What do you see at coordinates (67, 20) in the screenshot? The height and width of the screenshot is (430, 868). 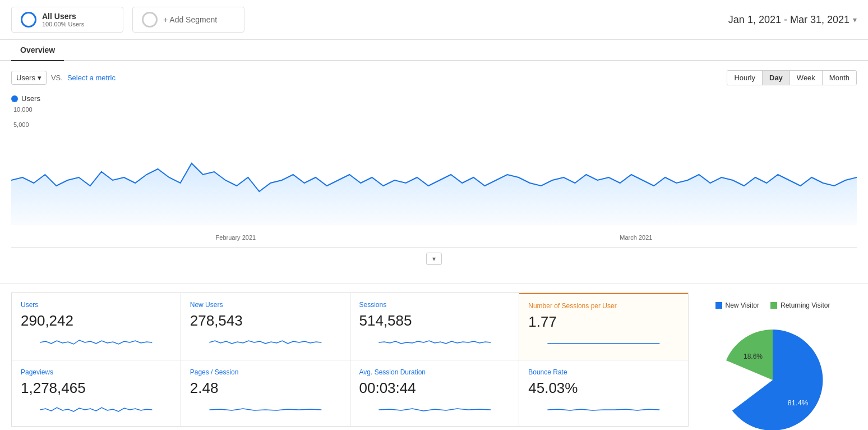 I see `segment-all-users: All Users 100.00% Users` at bounding box center [67, 20].